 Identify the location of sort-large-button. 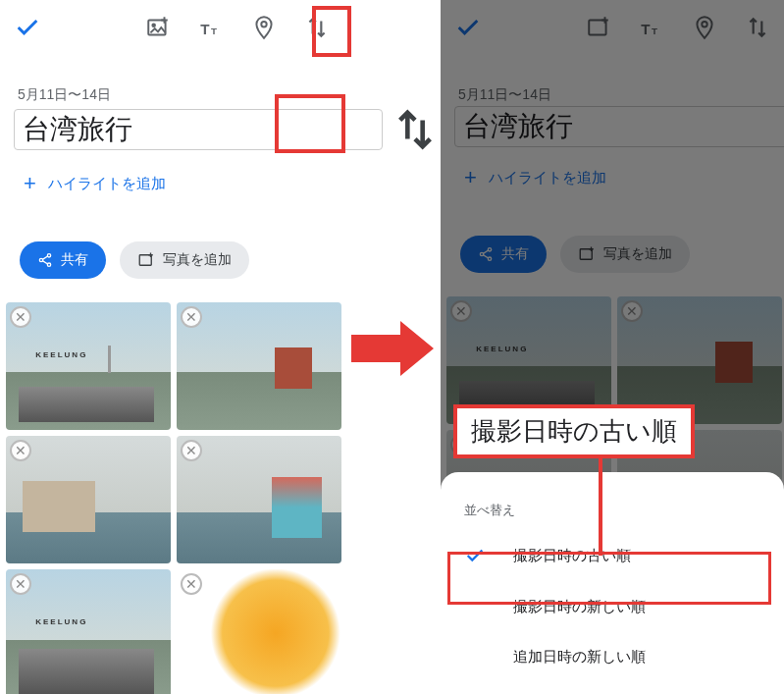
(415, 130).